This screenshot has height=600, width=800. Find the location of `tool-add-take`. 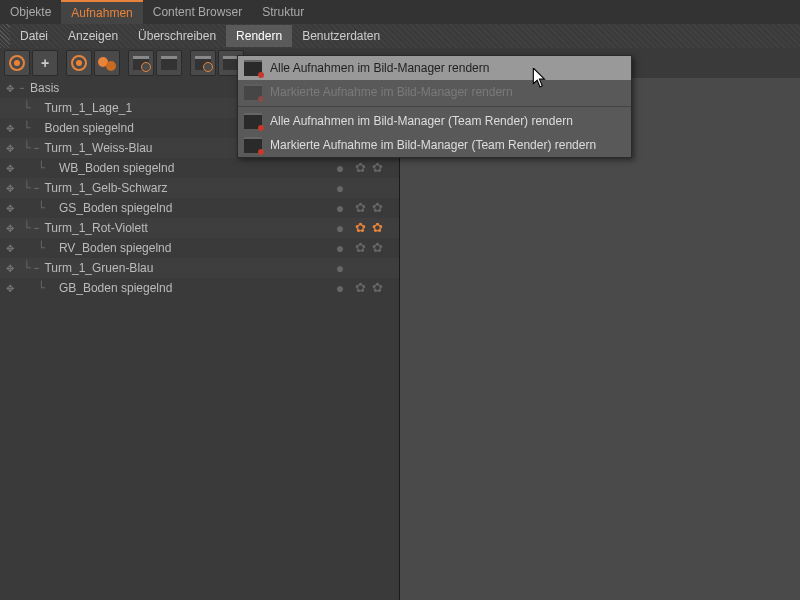

tool-add-take is located at coordinates (17, 63).